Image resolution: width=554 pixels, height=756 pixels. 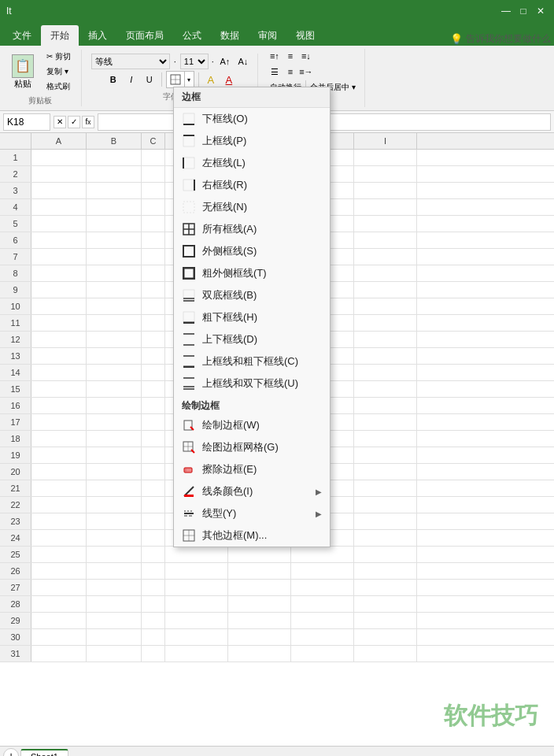 What do you see at coordinates (252, 361) in the screenshot?
I see `menu-item-top-thick-bottom-border: 上框线和粗下框线(C)` at bounding box center [252, 361].